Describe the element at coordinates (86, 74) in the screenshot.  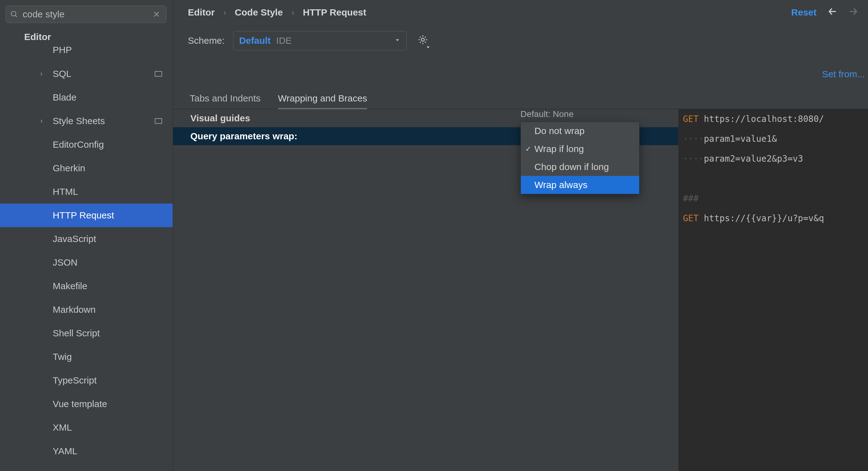
I see `sidebar-item-sql: ›SQL` at that location.